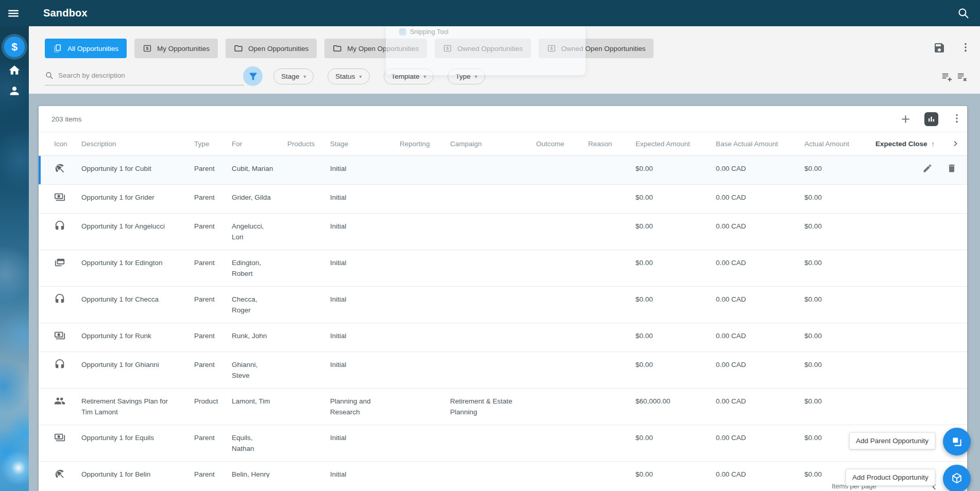  I want to click on clear-filters-icon, so click(962, 77).